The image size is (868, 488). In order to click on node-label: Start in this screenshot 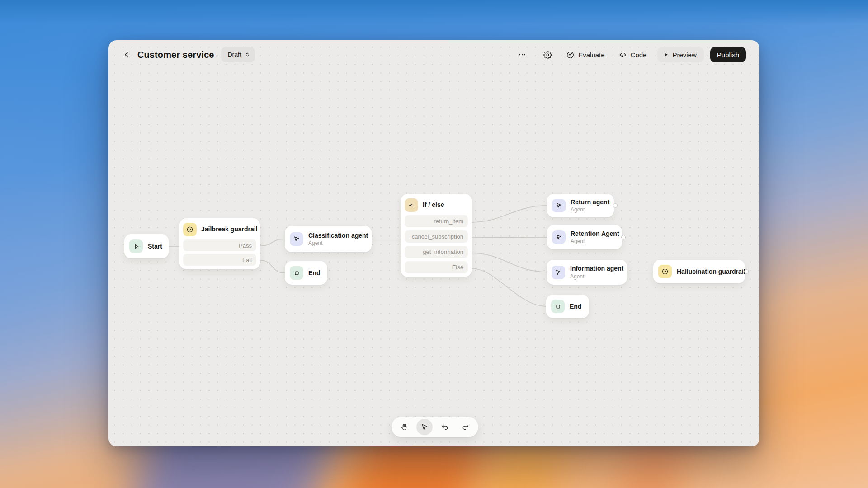, I will do `click(155, 246)`.